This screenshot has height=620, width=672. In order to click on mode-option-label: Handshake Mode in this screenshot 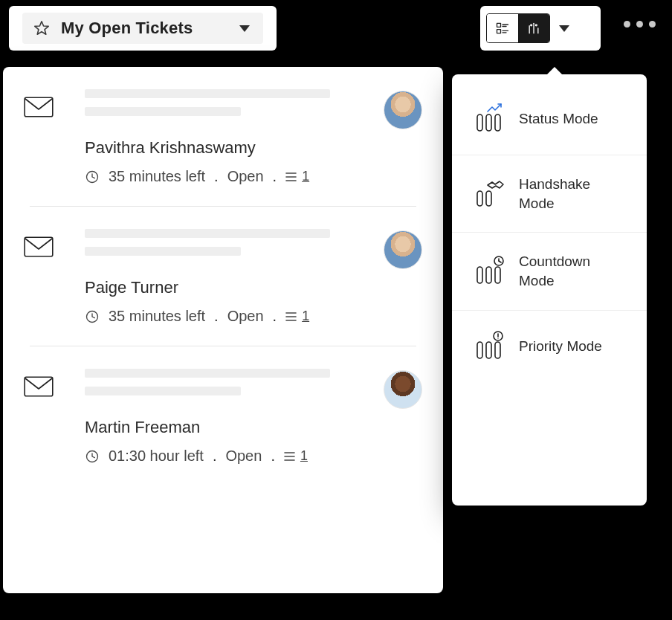, I will do `click(563, 193)`.